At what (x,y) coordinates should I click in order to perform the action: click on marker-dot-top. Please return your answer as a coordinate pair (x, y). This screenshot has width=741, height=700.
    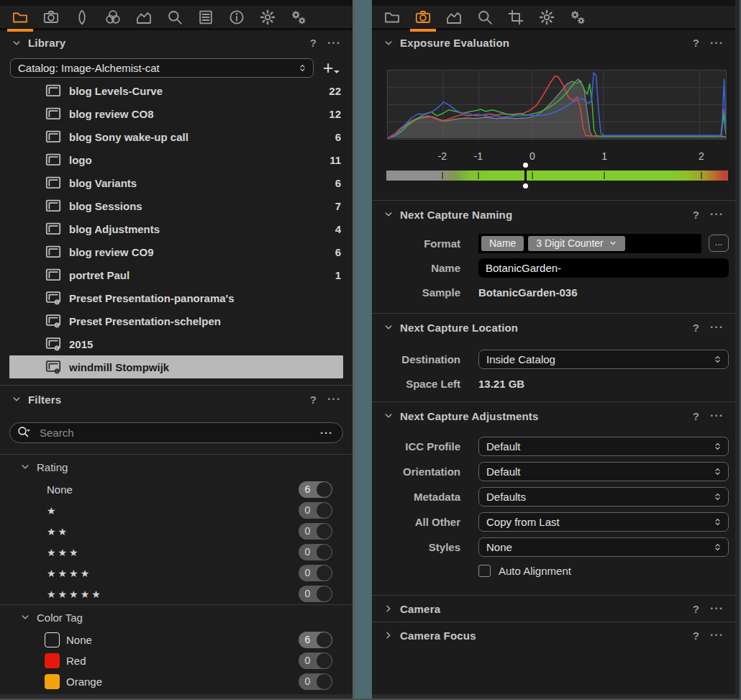
    Looking at the image, I should click on (525, 165).